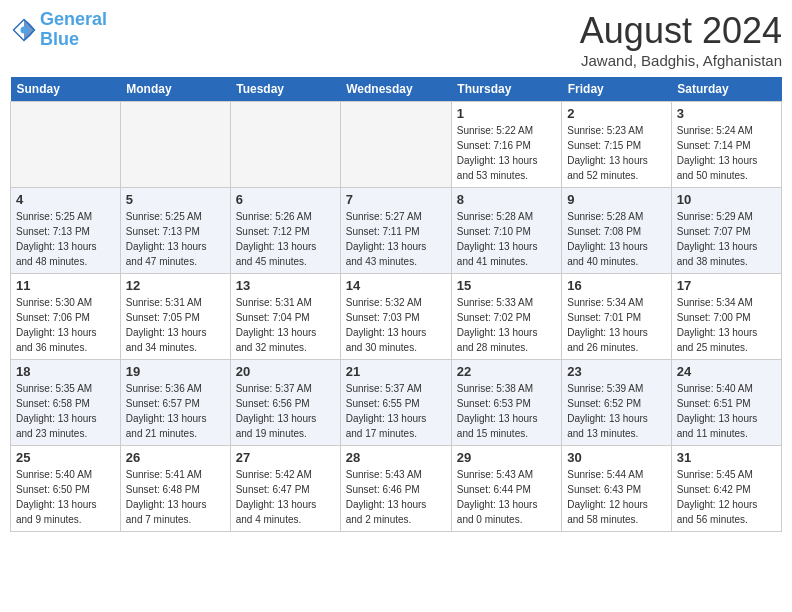 Image resolution: width=792 pixels, height=612 pixels. Describe the element at coordinates (175, 403) in the screenshot. I see `day-cell: 19Sunrise: 5:36 AMSunset: 6:57 PMDayligh…` at that location.